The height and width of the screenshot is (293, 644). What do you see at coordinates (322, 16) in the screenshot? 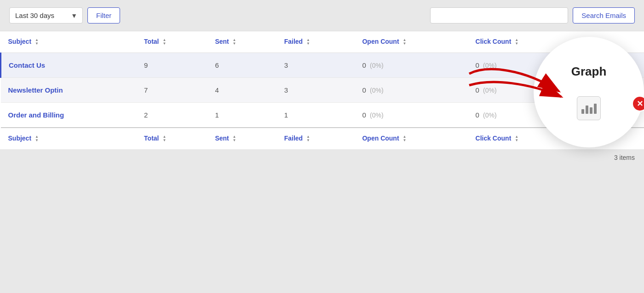
I see `toolbar: Last 30 days Last 7 days Last 90 days Cu…` at bounding box center [322, 16].